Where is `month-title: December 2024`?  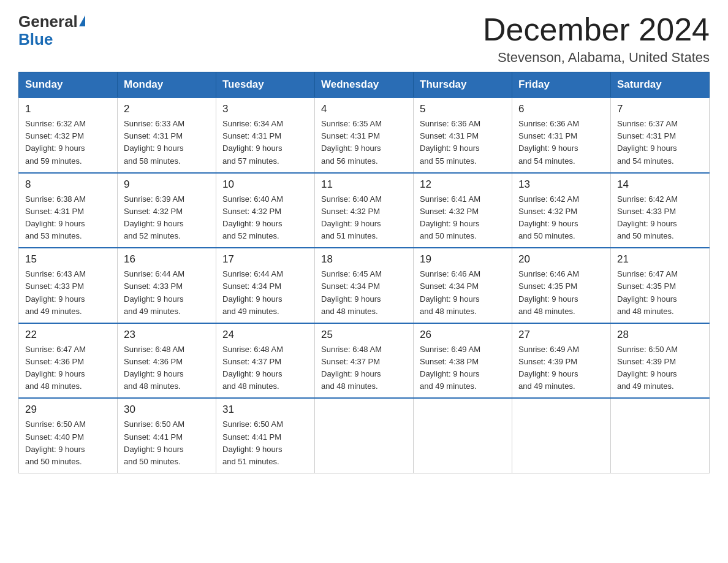
month-title: December 2024 is located at coordinates (596, 29).